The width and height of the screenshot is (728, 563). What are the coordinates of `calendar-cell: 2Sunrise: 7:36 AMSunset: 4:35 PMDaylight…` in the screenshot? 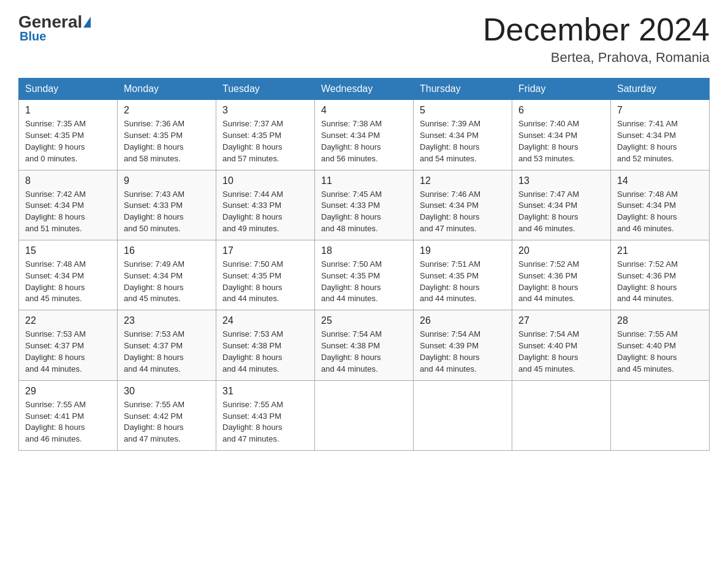 It's located at (167, 135).